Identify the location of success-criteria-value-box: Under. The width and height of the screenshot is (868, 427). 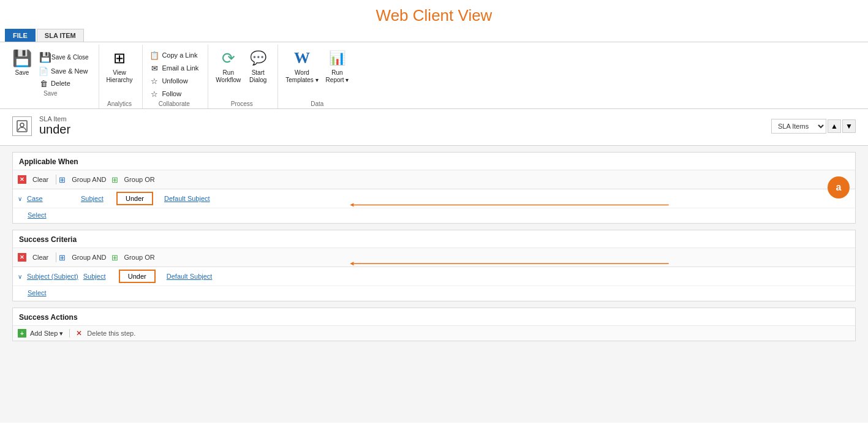
(137, 276).